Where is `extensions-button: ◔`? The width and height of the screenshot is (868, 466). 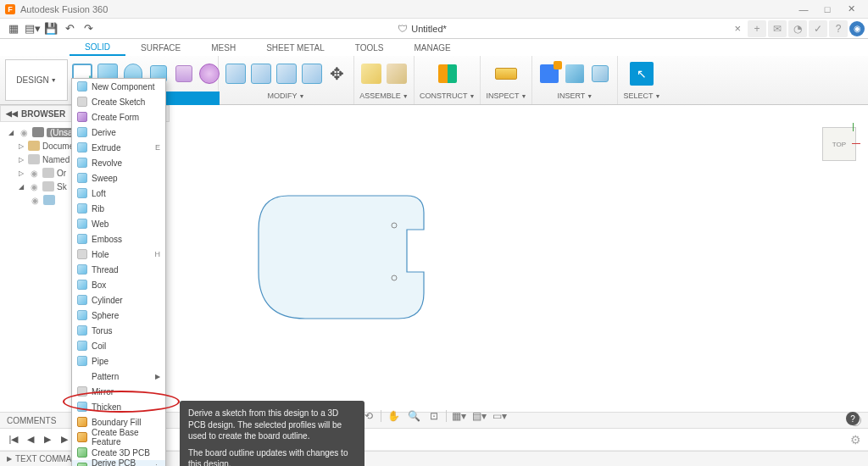
extensions-button: ◔ is located at coordinates (798, 29).